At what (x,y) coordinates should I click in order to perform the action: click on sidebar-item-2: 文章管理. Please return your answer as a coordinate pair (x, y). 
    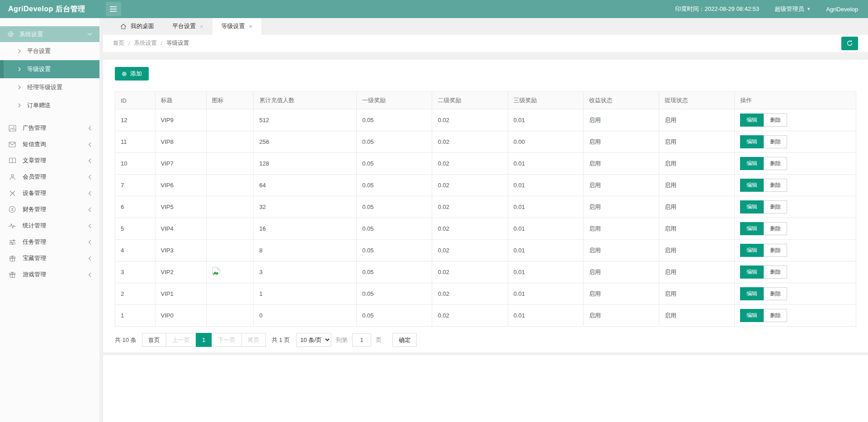
    Looking at the image, I should click on (50, 161).